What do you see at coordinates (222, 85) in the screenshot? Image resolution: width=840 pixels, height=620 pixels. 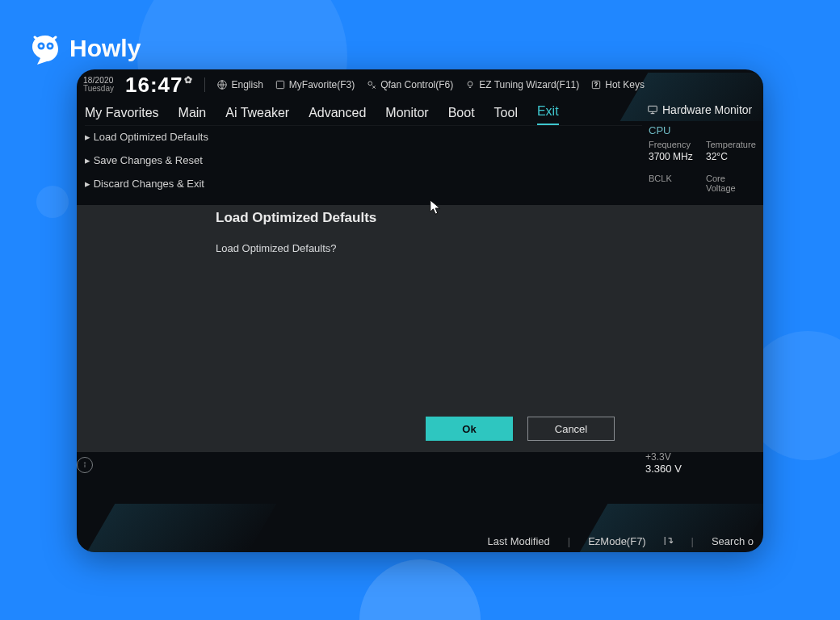 I see `globe-icon` at bounding box center [222, 85].